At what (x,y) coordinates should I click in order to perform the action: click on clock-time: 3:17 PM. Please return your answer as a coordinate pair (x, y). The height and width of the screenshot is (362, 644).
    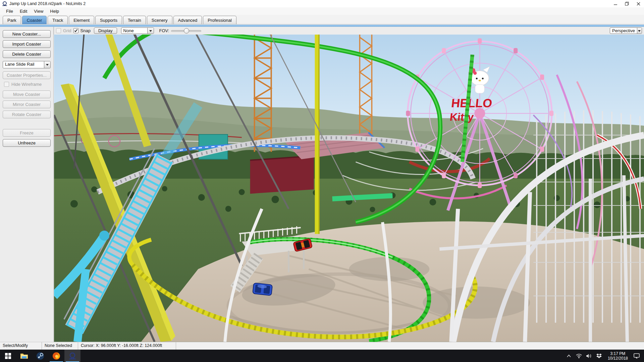
    Looking at the image, I should click on (618, 354).